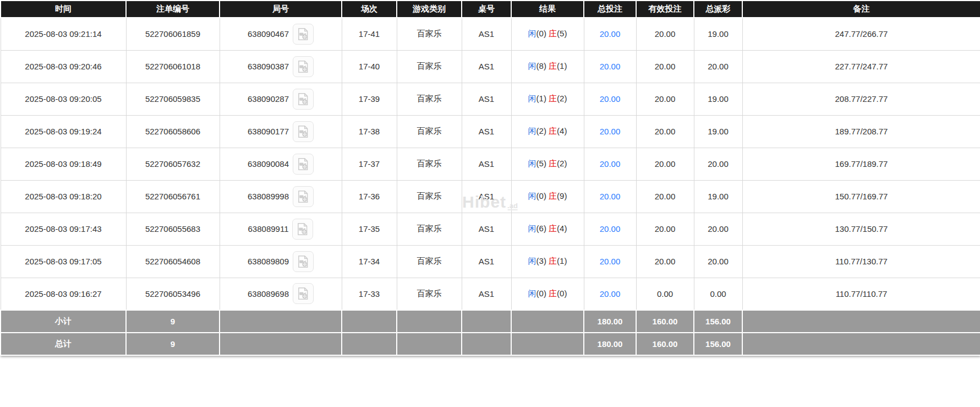  What do you see at coordinates (861, 229) in the screenshot?
I see `cell-remark: 130.77/150.77` at bounding box center [861, 229].